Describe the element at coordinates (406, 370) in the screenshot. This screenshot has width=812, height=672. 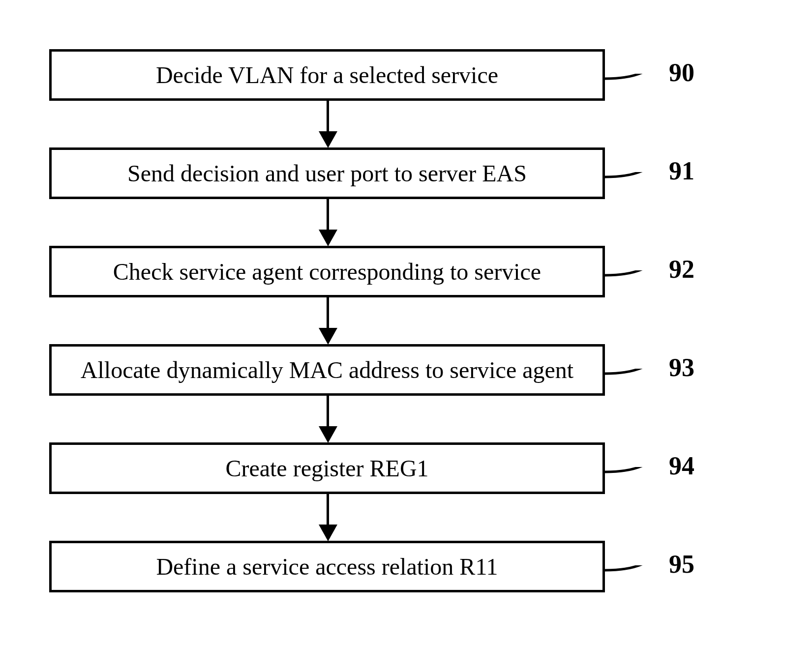
I see `step-row-3: Allocate dynamically MAC address to serv…` at that location.